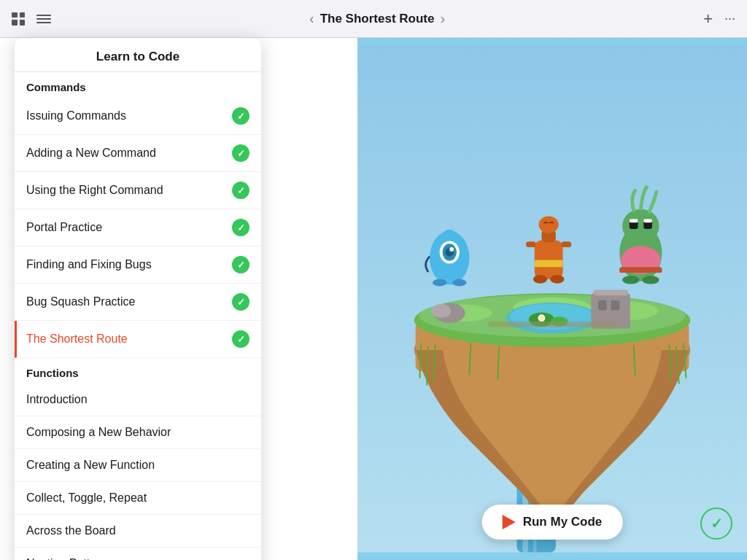  What do you see at coordinates (18, 19) in the screenshot?
I see `grid-icon` at bounding box center [18, 19].